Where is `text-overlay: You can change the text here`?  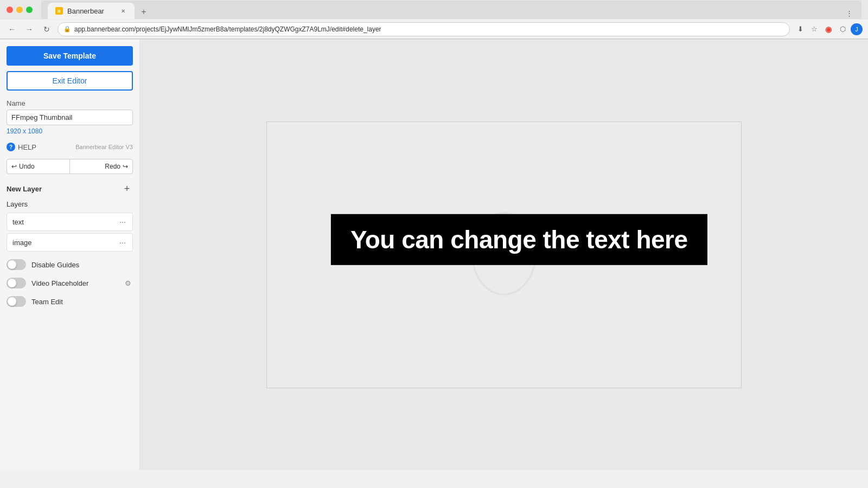
text-overlay: You can change the text here is located at coordinates (519, 240).